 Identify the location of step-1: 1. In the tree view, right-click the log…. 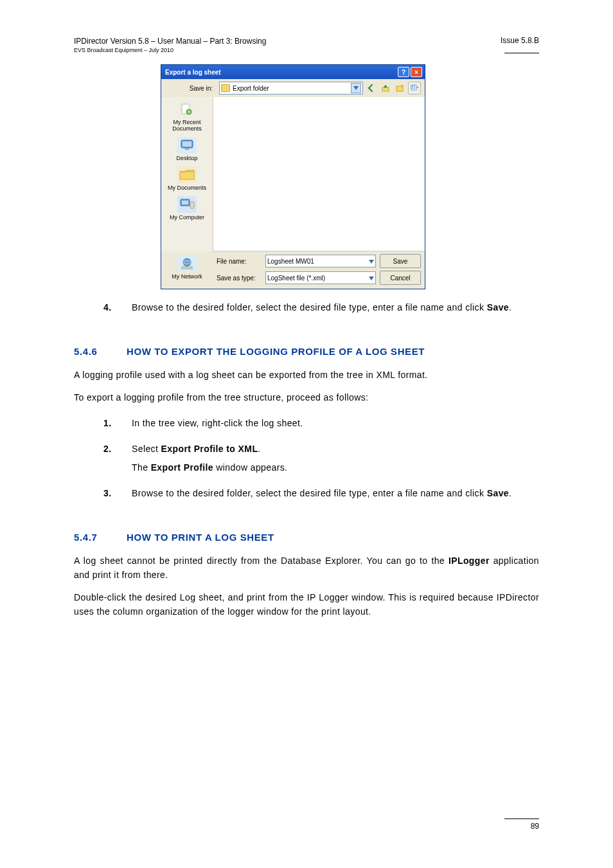
(335, 424).